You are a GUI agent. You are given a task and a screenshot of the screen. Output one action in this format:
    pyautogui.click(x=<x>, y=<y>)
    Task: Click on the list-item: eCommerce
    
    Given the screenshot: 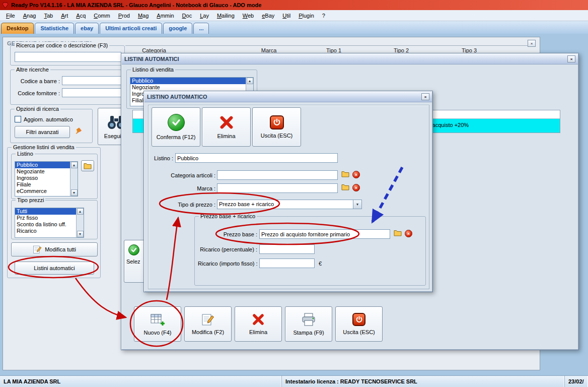 What is the action you would take?
    pyautogui.click(x=42, y=191)
    